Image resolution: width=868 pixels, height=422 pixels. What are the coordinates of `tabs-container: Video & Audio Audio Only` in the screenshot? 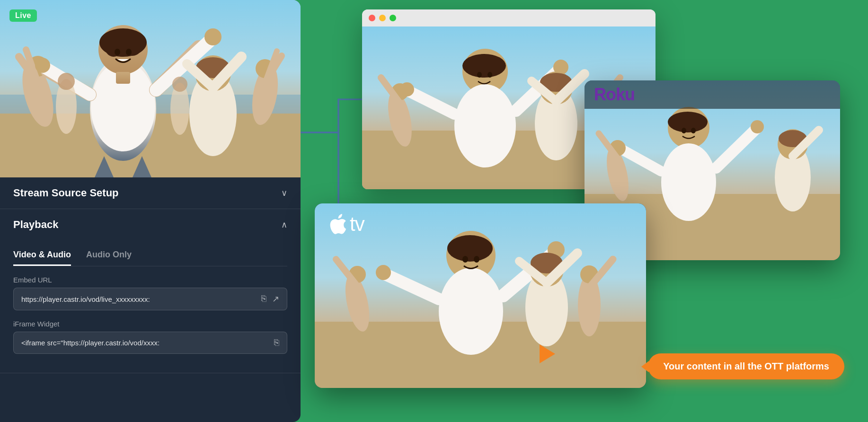 It's located at (151, 254).